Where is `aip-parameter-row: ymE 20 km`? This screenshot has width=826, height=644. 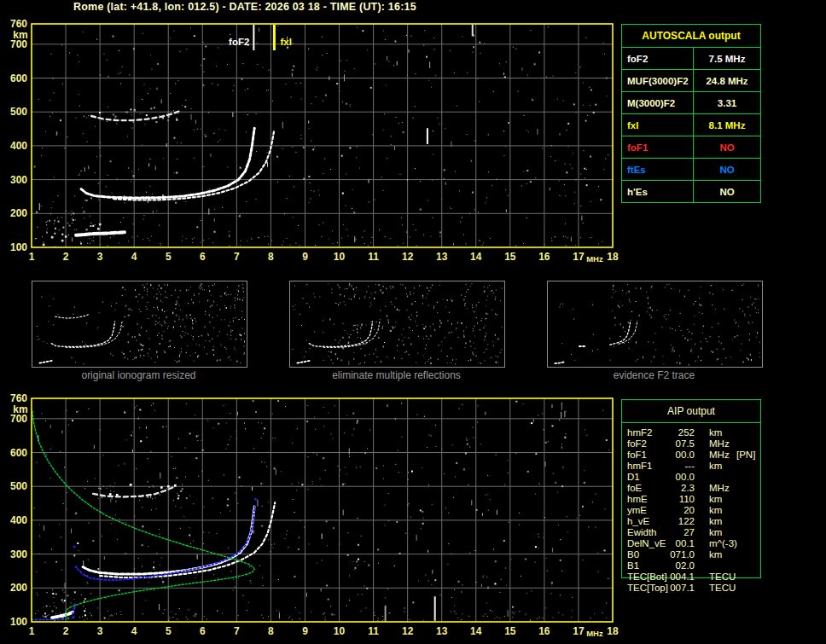 aip-parameter-row: ymE 20 km is located at coordinates (691, 510).